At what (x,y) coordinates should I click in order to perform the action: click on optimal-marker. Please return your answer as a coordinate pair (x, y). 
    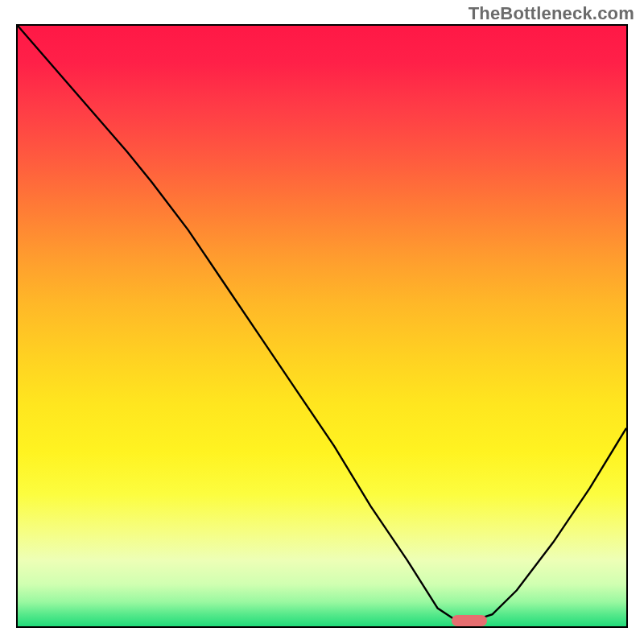
    Looking at the image, I should click on (469, 621).